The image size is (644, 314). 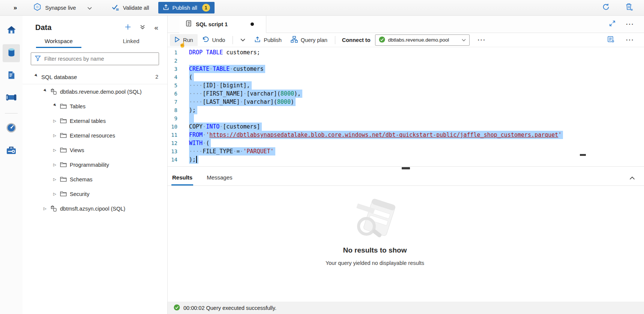 What do you see at coordinates (606, 7) in the screenshot?
I see `refresh-button` at bounding box center [606, 7].